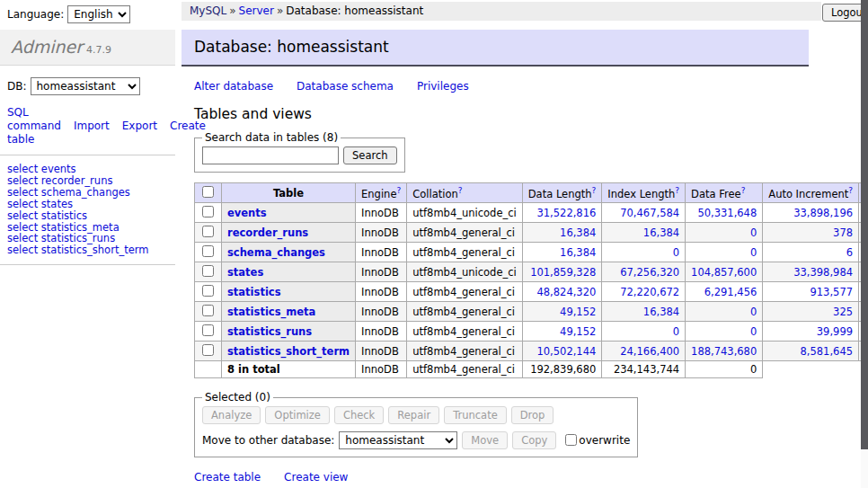 The width and height of the screenshot is (868, 488). I want to click on footer-link-create-table: Create table, so click(227, 477).